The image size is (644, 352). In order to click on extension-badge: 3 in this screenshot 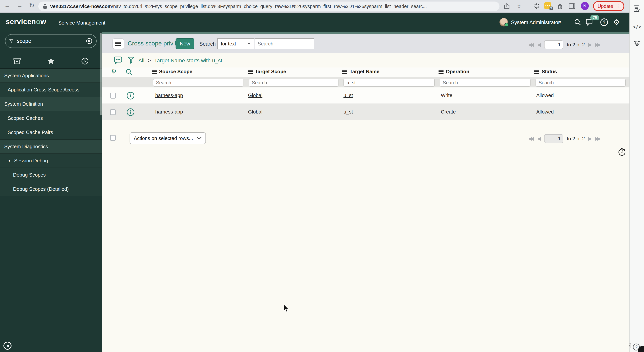, I will do `click(551, 8)`.